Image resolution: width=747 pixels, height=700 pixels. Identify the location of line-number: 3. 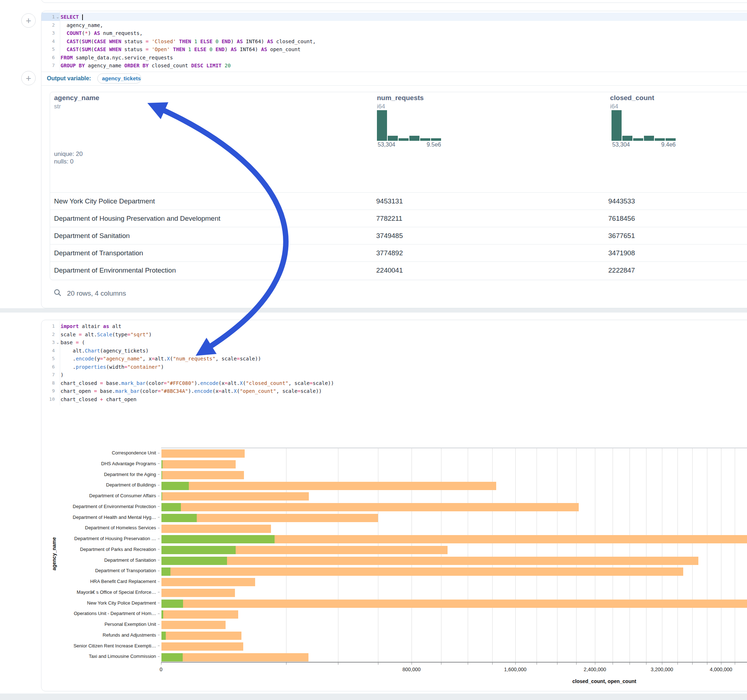
(48, 342).